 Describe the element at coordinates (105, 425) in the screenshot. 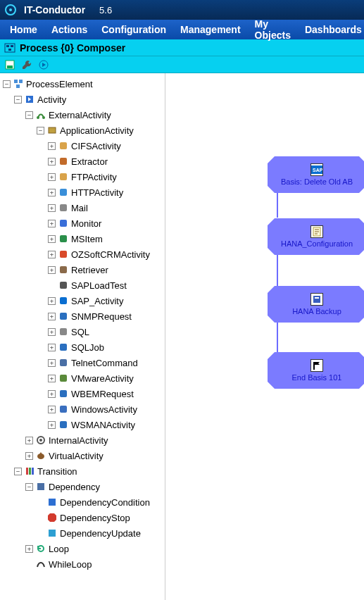

I see `tree-item-wsmanactivity: +WSMANActivity` at that location.